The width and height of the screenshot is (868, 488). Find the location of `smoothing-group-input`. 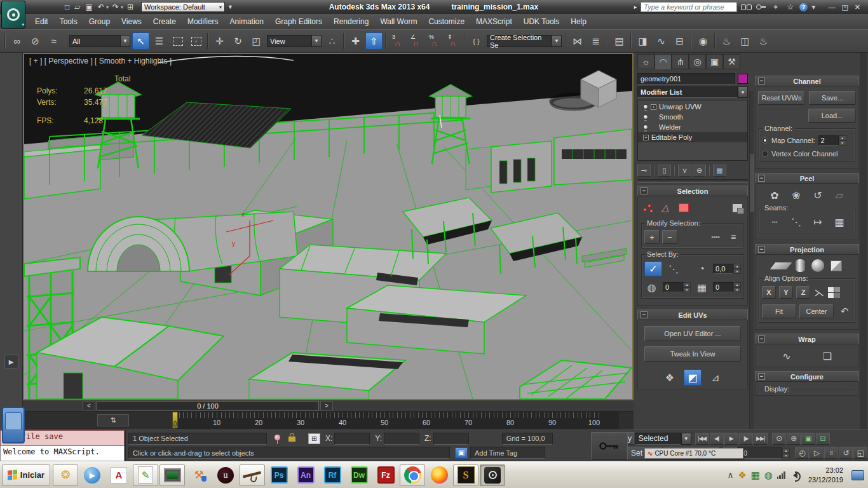

smoothing-group-input is located at coordinates (673, 287).